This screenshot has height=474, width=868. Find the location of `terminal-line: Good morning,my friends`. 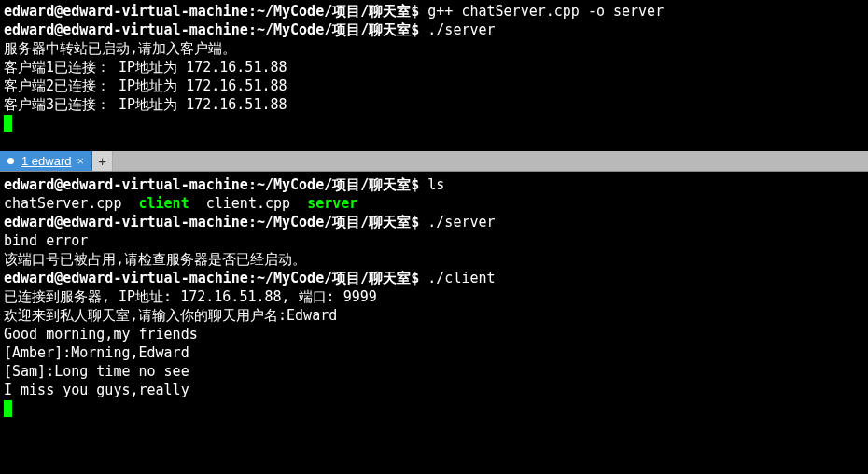

terminal-line: Good morning,my friends is located at coordinates (434, 334).